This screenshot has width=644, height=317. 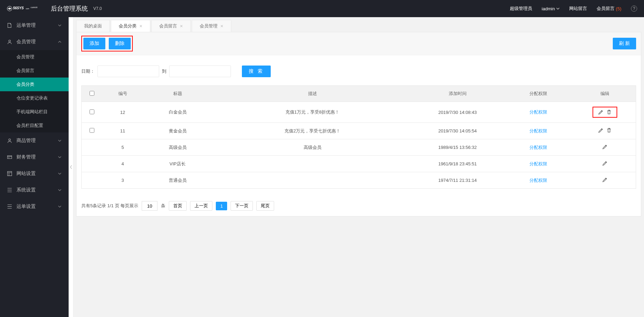 What do you see at coordinates (578, 9) in the screenshot?
I see `site-messages-link: 网站留言` at bounding box center [578, 9].